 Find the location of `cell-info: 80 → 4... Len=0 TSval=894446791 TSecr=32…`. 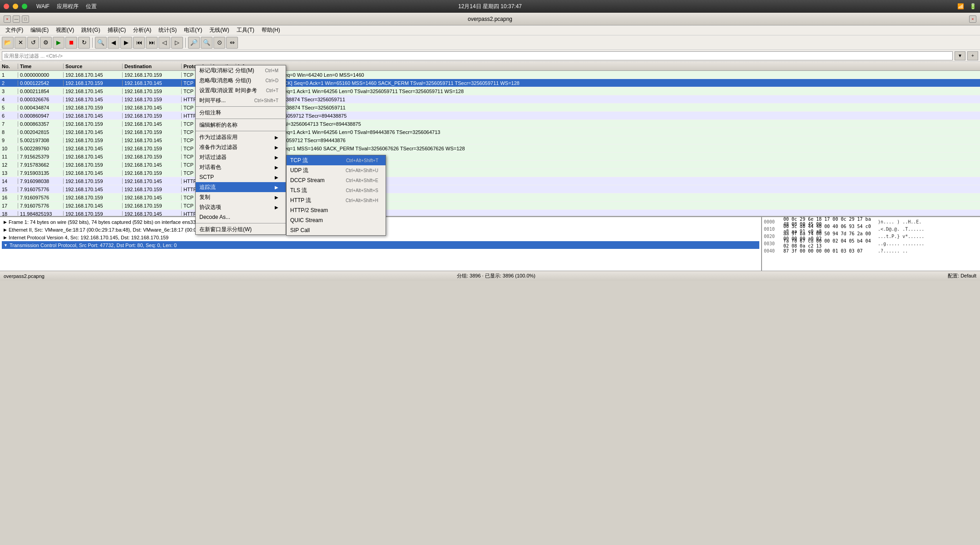

cell-info: 80 → 4... Len=0 TSval=894446791 TSecr=32… is located at coordinates (608, 165).